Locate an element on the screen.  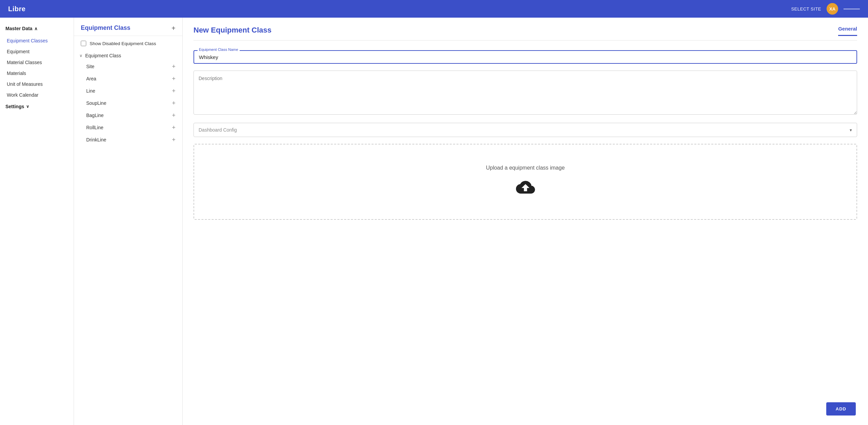
username-display: ━━━━━━ is located at coordinates (852, 9).